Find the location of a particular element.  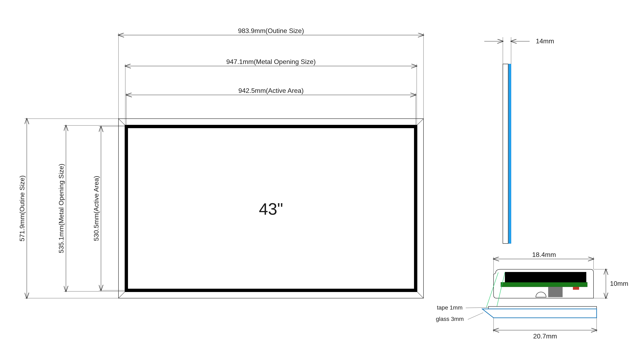

svg-text: 530.5mm(Active Area) is located at coordinates (96, 209).